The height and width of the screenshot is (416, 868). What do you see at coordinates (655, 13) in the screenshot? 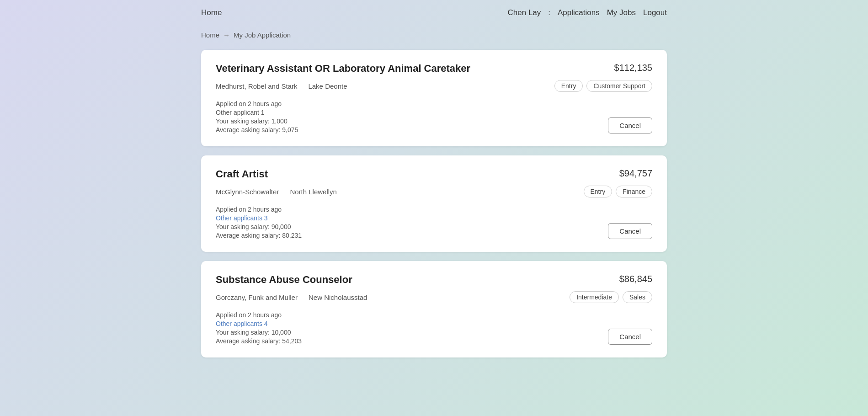
I see `nav-logout-link: Logout` at bounding box center [655, 13].